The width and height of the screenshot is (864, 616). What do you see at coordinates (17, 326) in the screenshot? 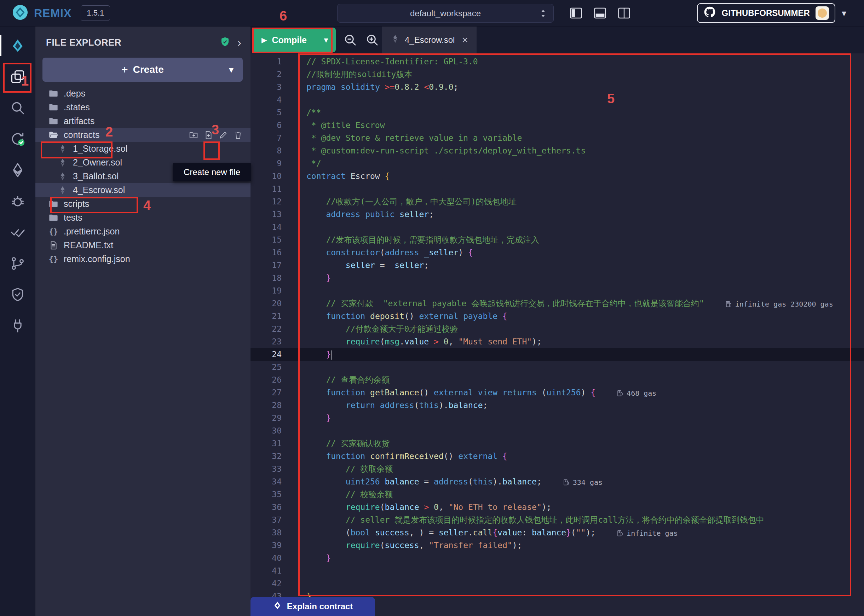
I see `plugin-manager-icon` at bounding box center [17, 326].